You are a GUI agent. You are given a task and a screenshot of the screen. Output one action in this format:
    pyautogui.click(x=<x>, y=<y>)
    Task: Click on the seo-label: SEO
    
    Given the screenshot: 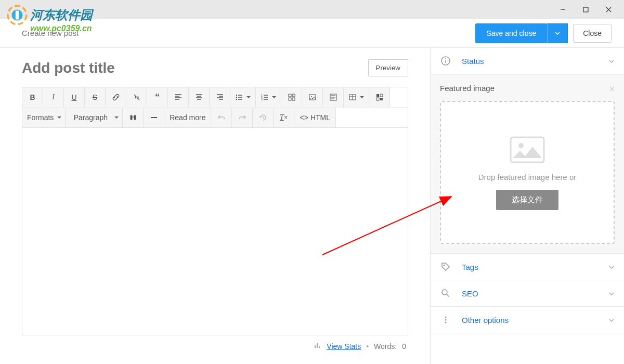 What is the action you would take?
    pyautogui.click(x=535, y=293)
    